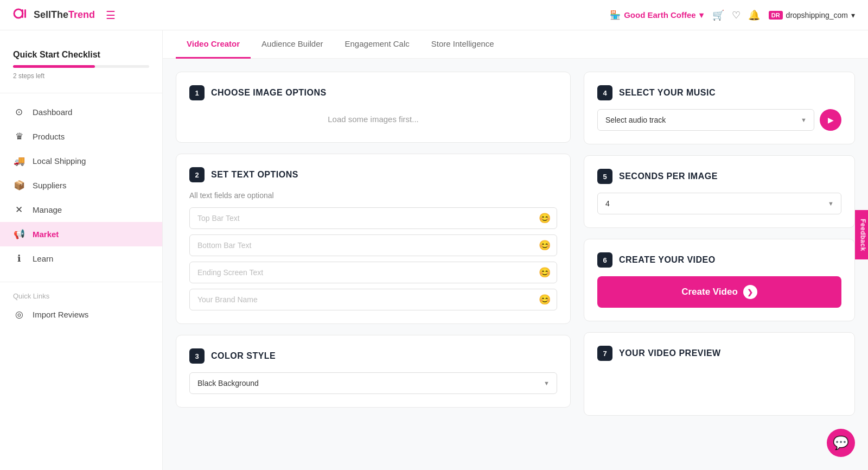 Image resolution: width=868 pixels, height=470 pixels. I want to click on progress-bar-background, so click(81, 66).